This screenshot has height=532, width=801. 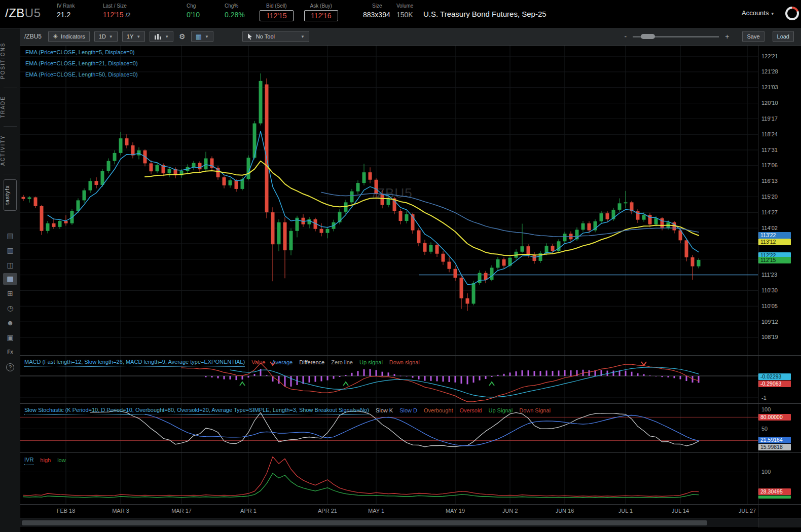 I want to click on chart-type-dropdown: ▼, so click(x=161, y=36).